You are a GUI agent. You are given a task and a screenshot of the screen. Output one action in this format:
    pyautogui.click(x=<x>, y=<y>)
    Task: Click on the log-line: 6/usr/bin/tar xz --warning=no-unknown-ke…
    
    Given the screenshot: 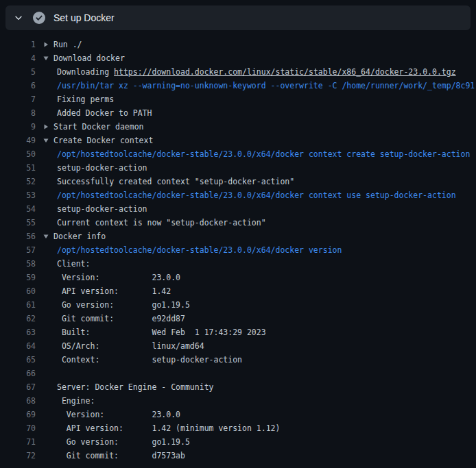 What is the action you would take?
    pyautogui.click(x=238, y=86)
    